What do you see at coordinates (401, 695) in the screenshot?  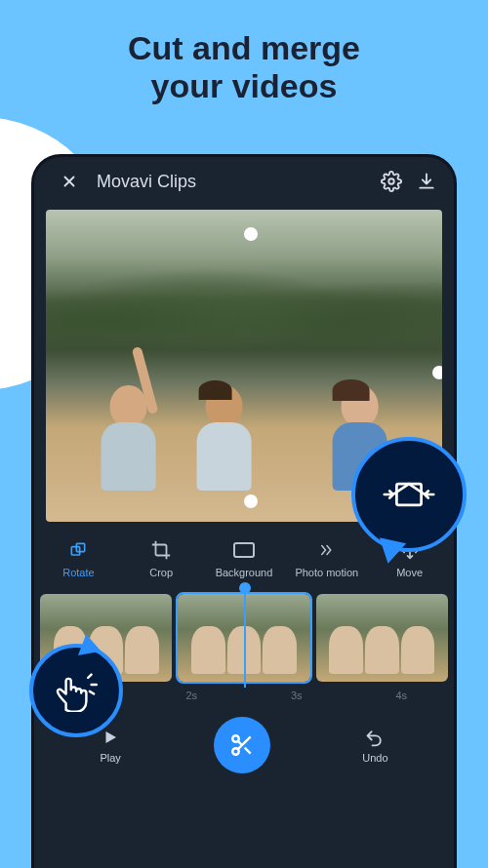 I see `tick-label: 4s` at bounding box center [401, 695].